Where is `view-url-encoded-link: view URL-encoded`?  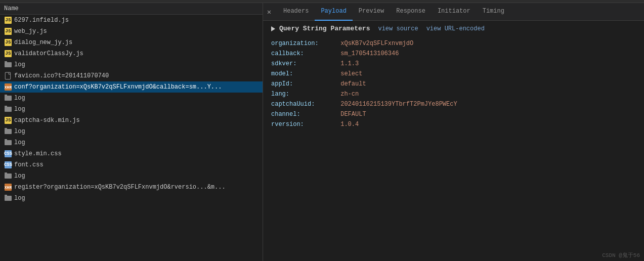 view-url-encoded-link: view URL-encoded is located at coordinates (455, 29).